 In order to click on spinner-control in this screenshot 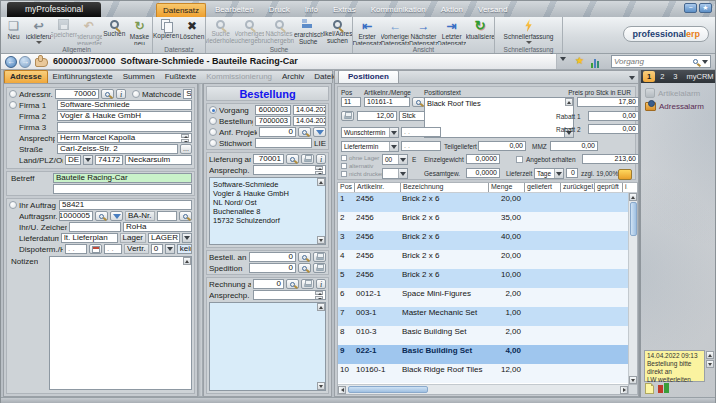, I will do `click(185, 138)`.